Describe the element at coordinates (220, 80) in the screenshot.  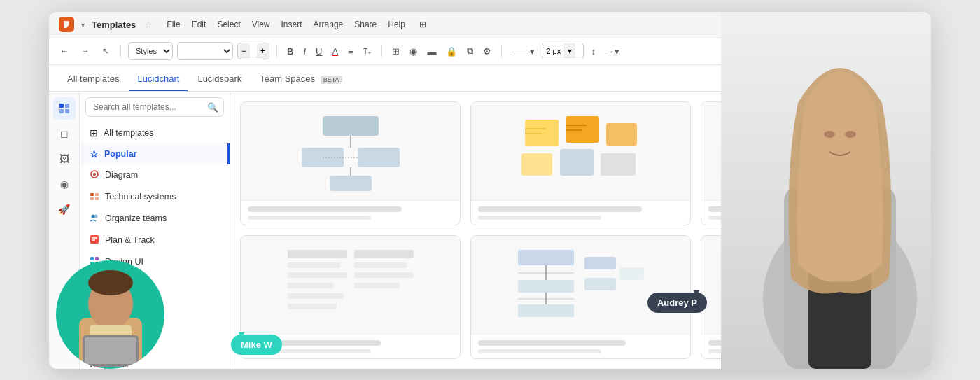
I see `tab-lucidspark: Lucidspark` at that location.